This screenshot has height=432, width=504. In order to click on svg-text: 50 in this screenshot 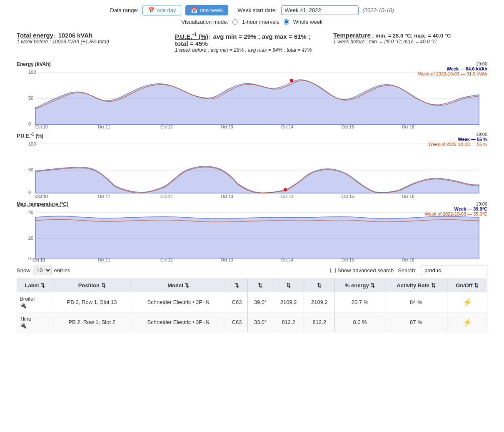, I will do `click(31, 98)`.